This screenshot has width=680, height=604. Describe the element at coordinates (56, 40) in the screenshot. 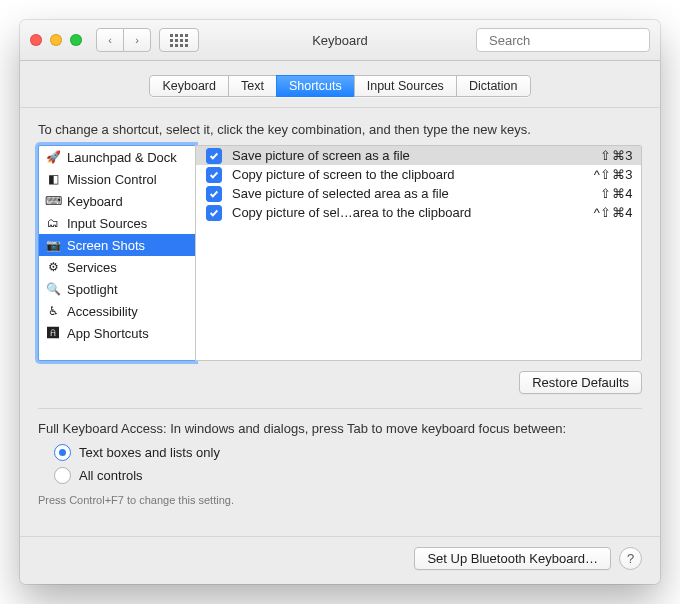

I see `minimize-button` at that location.